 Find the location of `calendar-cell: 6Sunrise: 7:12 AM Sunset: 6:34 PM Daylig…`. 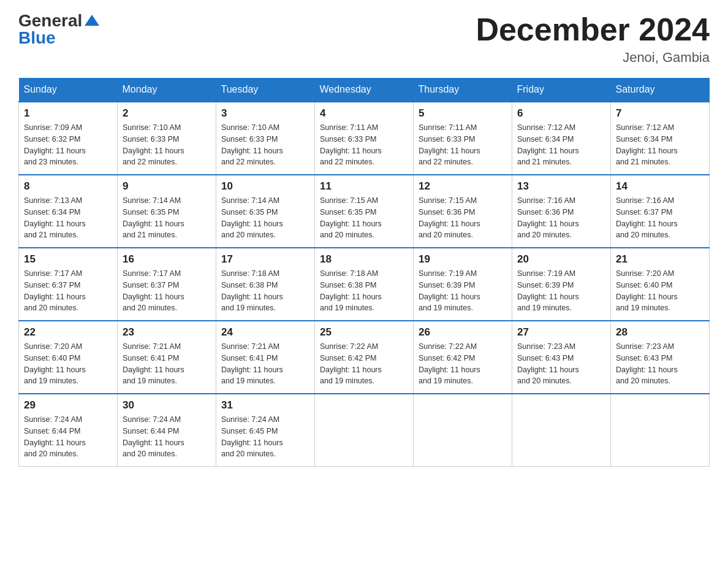

calendar-cell: 6Sunrise: 7:12 AM Sunset: 6:34 PM Daylig… is located at coordinates (561, 139).